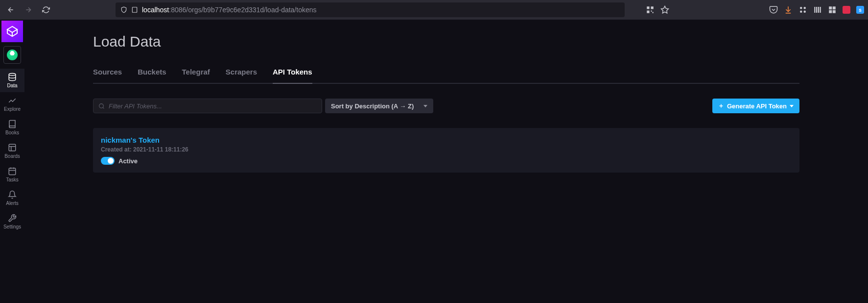  Describe the element at coordinates (196, 76) in the screenshot. I see `tab-telegraf: Telegraf` at that location.